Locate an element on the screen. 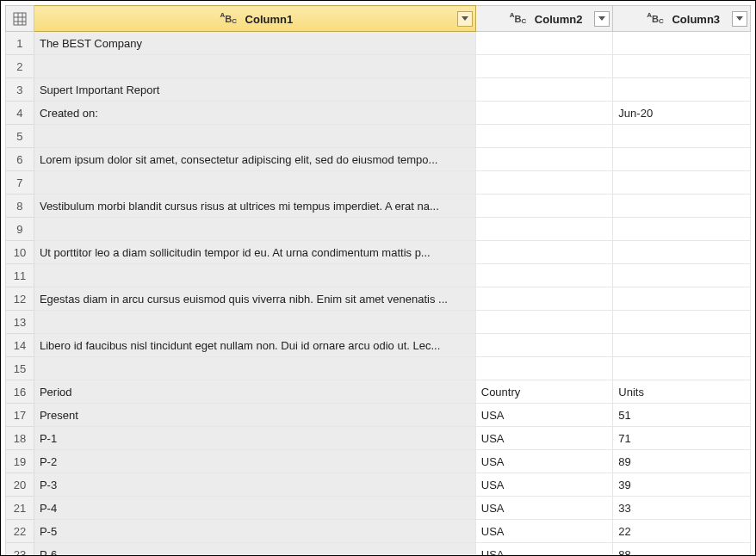 The width and height of the screenshot is (756, 556). row-number: 6 is located at coordinates (21, 160).